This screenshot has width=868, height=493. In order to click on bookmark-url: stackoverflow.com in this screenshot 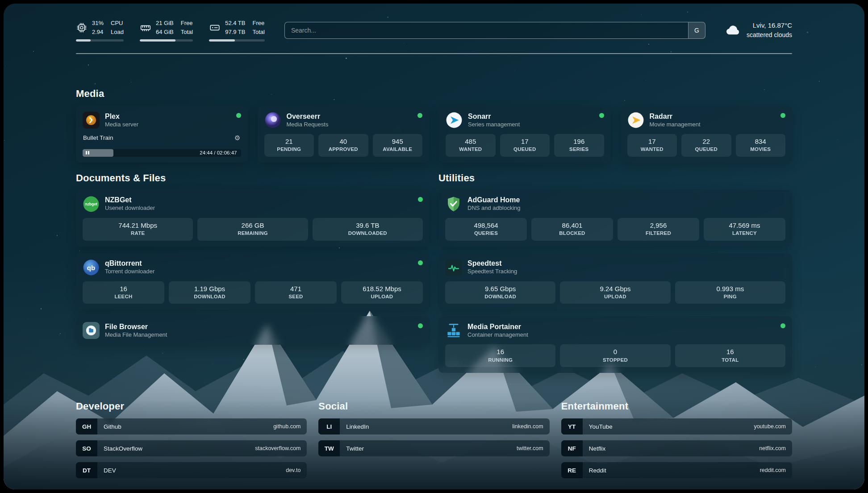, I will do `click(278, 448)`.